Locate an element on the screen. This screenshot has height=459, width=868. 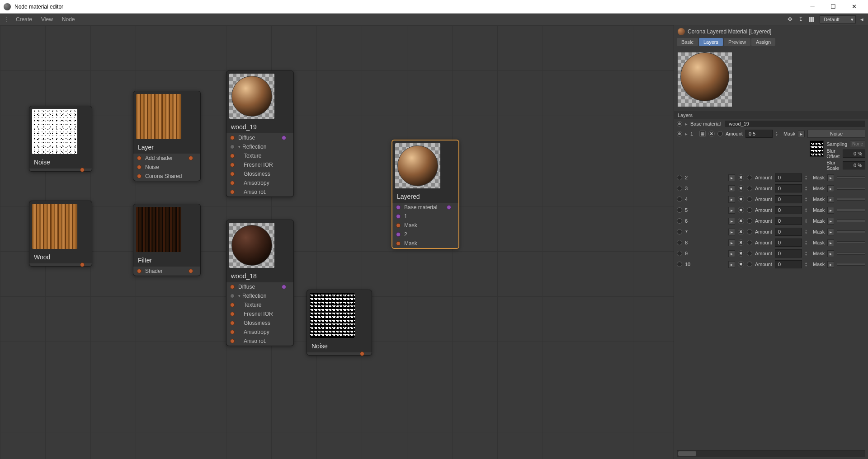
sampling-value: None is located at coordinates (858, 144).